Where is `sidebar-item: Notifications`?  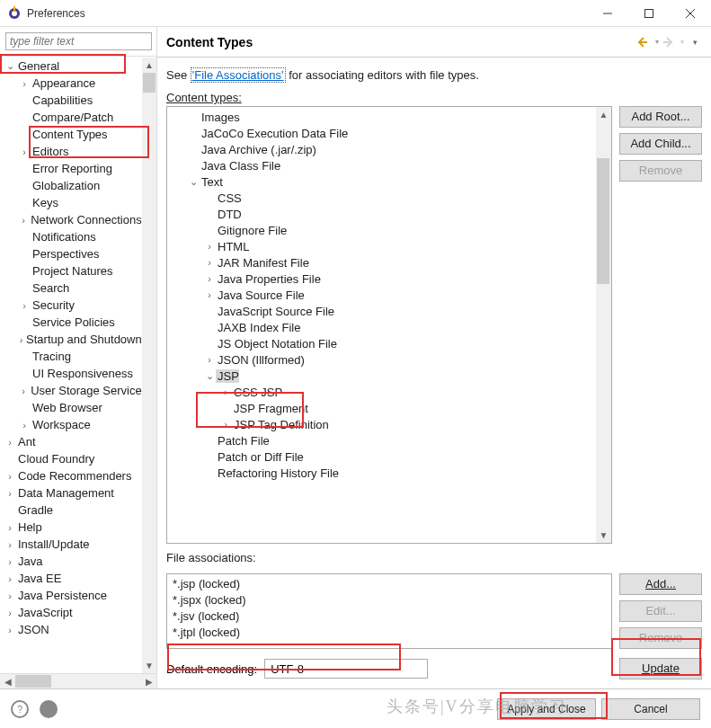
sidebar-item: Notifications is located at coordinates (71, 237).